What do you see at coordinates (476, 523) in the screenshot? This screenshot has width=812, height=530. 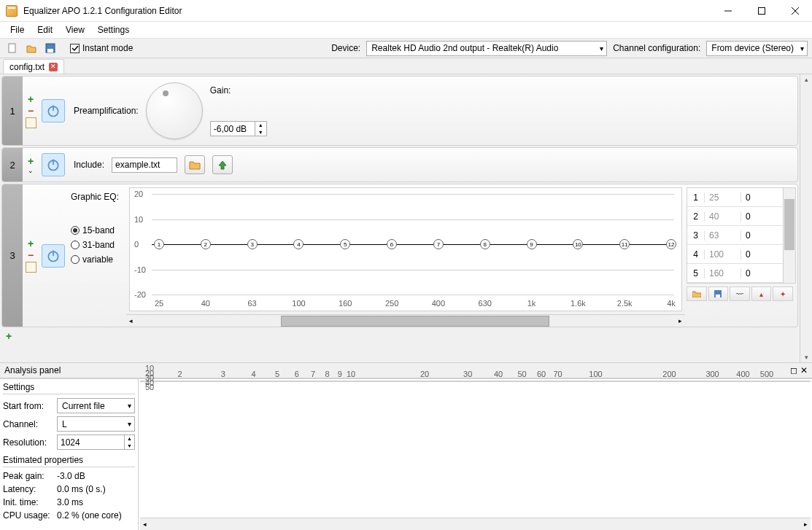 I see `analysis-hscrollbar: ◂▸` at bounding box center [476, 523].